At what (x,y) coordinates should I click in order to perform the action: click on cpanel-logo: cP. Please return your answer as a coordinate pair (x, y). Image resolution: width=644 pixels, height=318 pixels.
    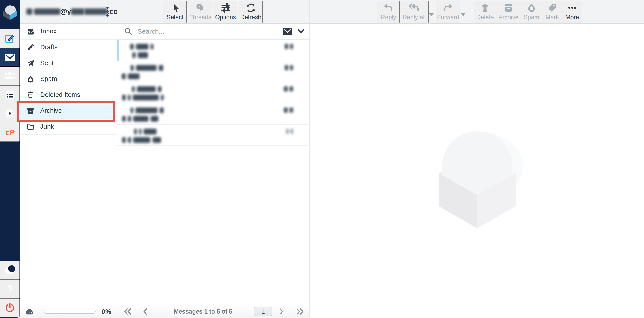
    Looking at the image, I should click on (10, 132).